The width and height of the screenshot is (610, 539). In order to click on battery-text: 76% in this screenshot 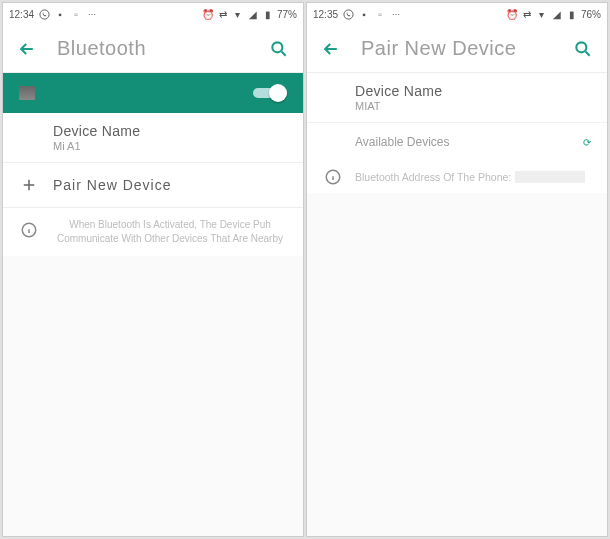, I will do `click(591, 14)`.